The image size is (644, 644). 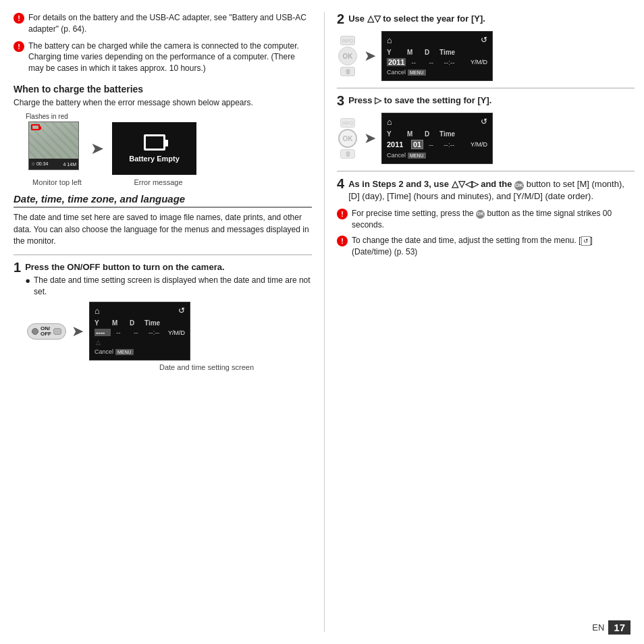 I want to click on step4-notice-2: ! To change the date and time, adjust th…, so click(x=486, y=246).